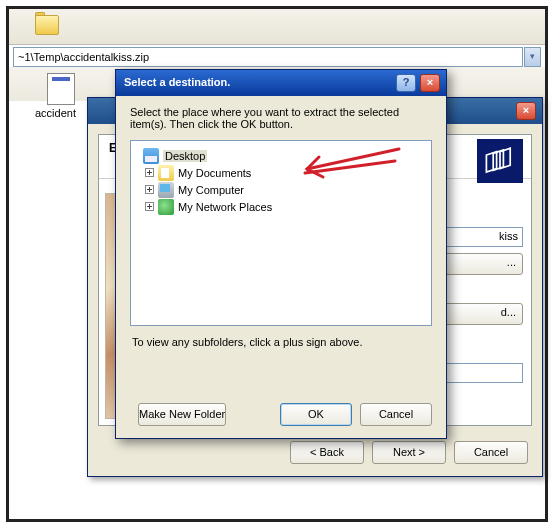  I want to click on tree-node-label: My Computer, so click(211, 190).